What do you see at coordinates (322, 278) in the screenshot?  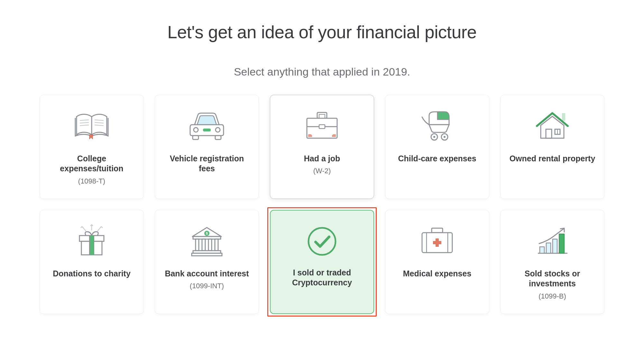 I see `card-label: I sold or traded Cryptocurrency` at bounding box center [322, 278].